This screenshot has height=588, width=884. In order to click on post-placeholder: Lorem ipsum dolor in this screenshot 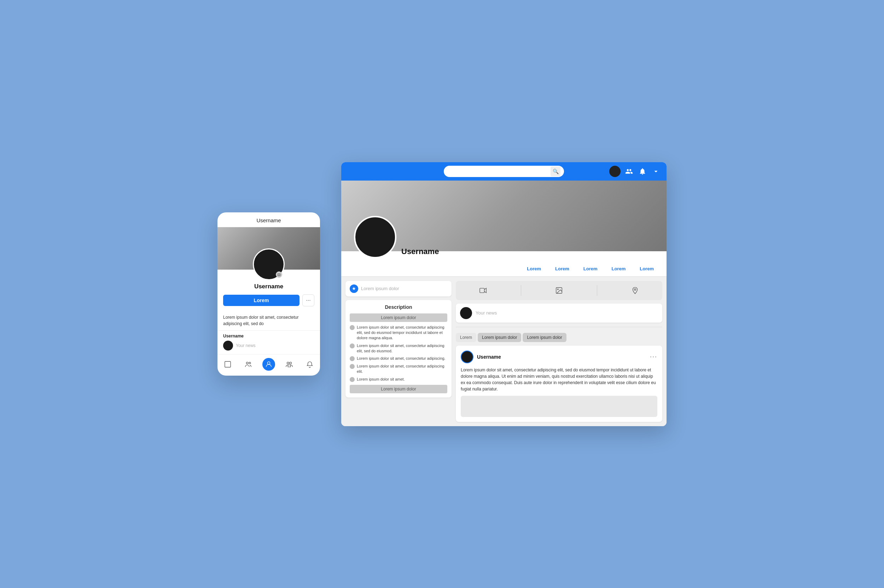, I will do `click(404, 288)`.